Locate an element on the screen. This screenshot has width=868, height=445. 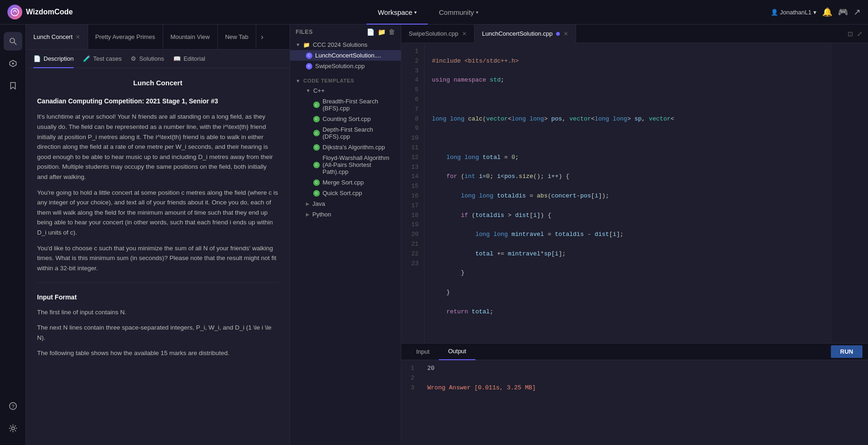
logo-text: WizdomCode is located at coordinates (49, 12).